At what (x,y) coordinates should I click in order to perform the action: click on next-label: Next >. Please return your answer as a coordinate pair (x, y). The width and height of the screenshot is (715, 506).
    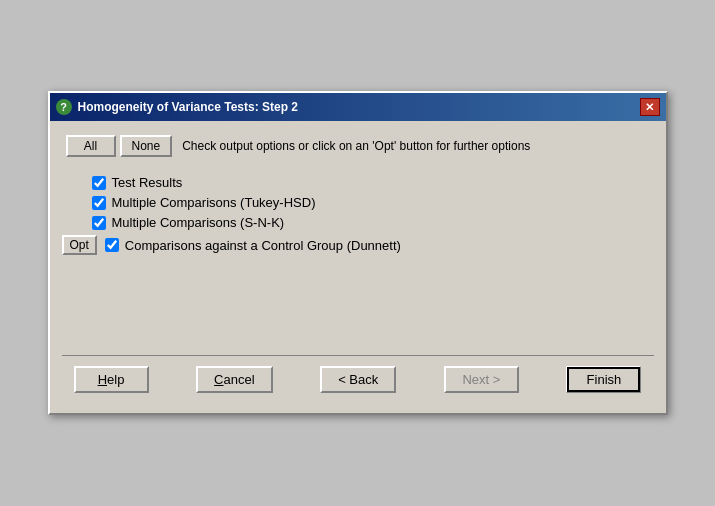
    Looking at the image, I should click on (481, 380).